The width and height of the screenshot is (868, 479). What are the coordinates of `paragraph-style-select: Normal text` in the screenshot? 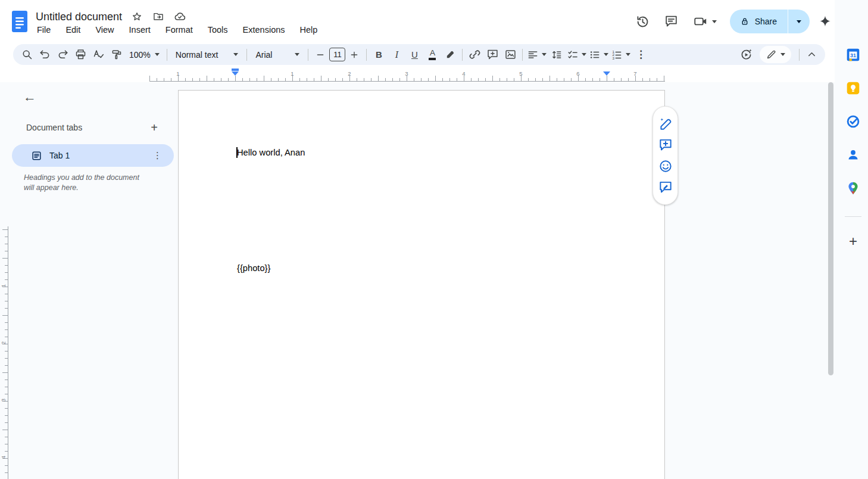 It's located at (207, 55).